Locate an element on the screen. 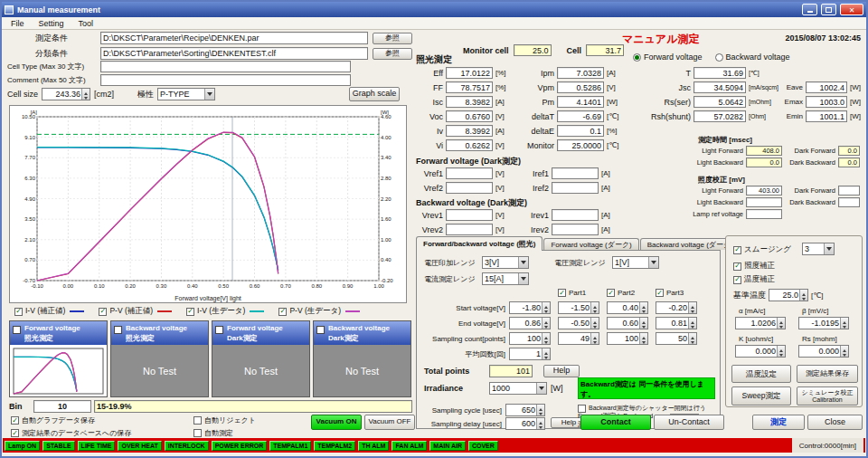 The image size is (868, 458). illum-correction-checkbox: 照度補正 is located at coordinates (754, 266).